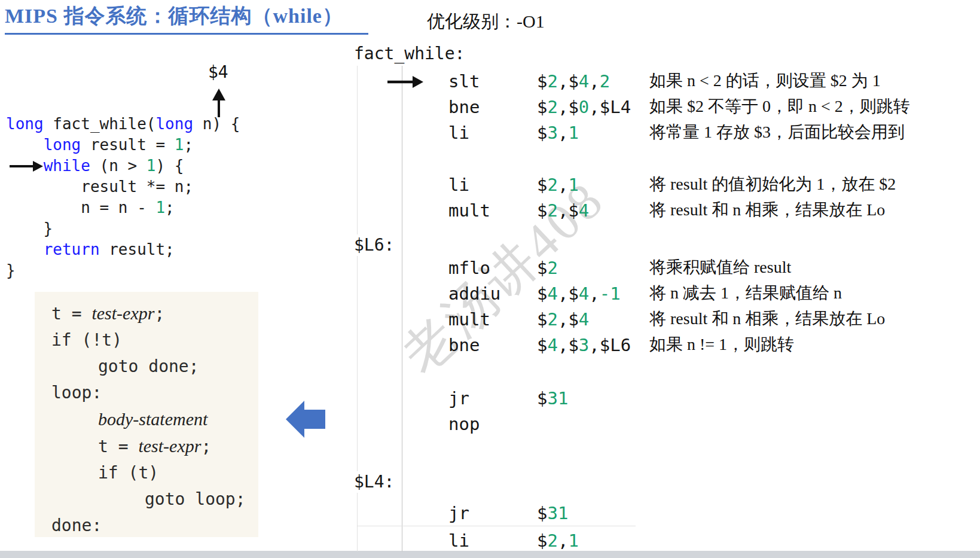 This screenshot has height=558, width=980. I want to click on code-segment: if (t), so click(128, 472).